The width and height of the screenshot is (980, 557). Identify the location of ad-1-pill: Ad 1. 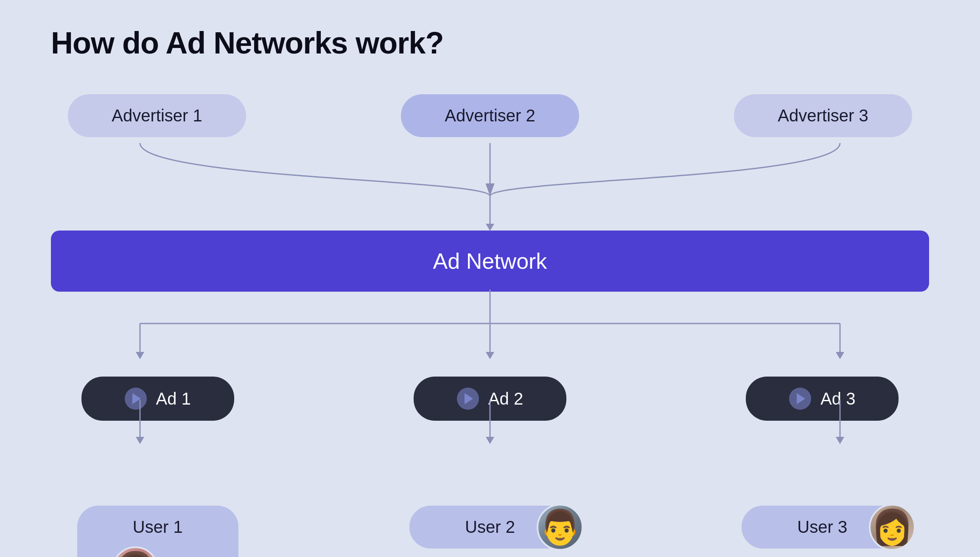
(158, 399).